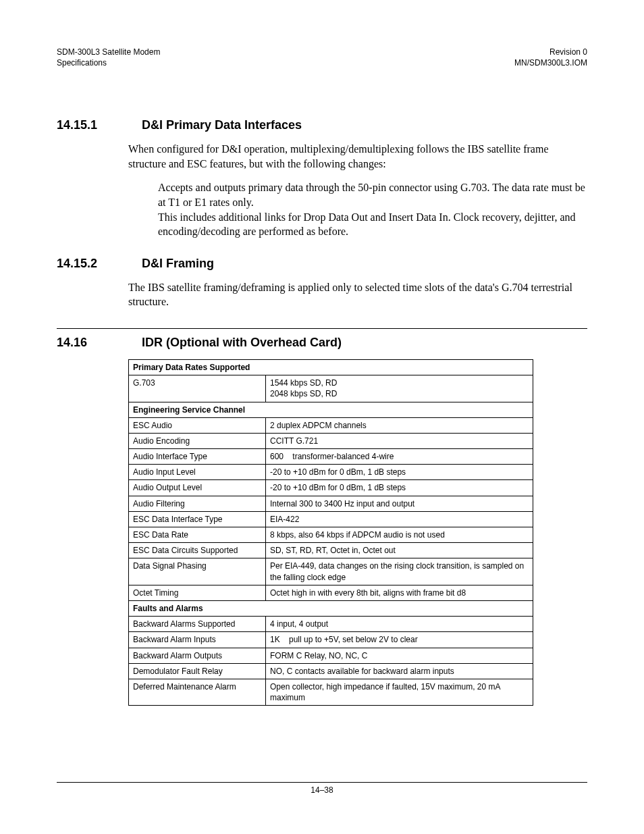  I want to click on indented-block: Accepts and outputs primary data through…, so click(373, 209).